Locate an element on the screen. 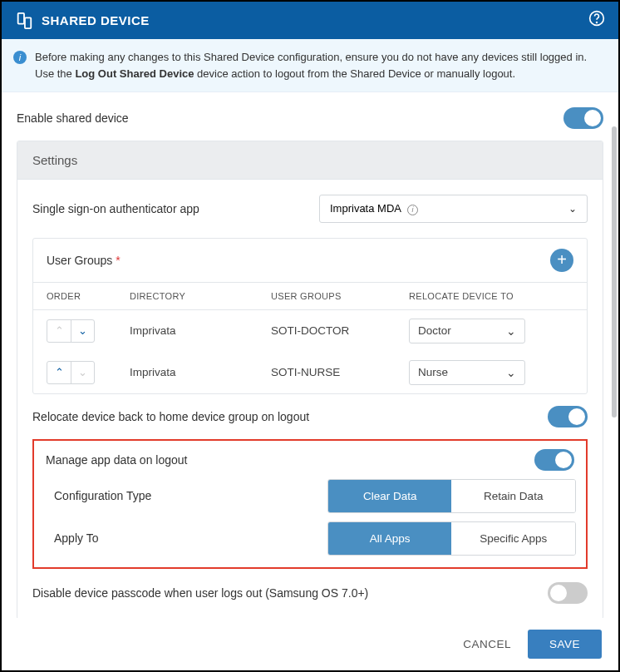 Image resolution: width=620 pixels, height=672 pixels. config-type-label: Configuration Type is located at coordinates (191, 496).